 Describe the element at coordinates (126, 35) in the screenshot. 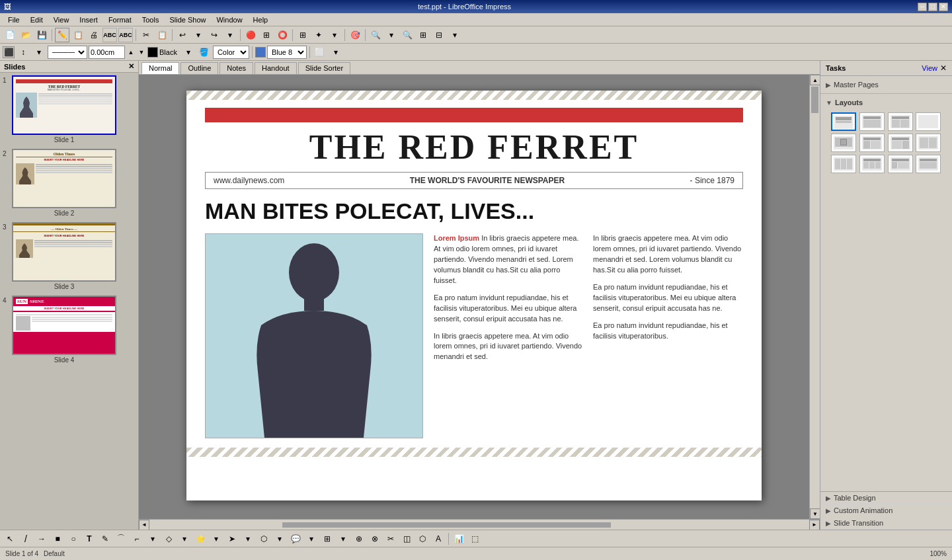

I see `spellcheck-button2: ABC` at that location.